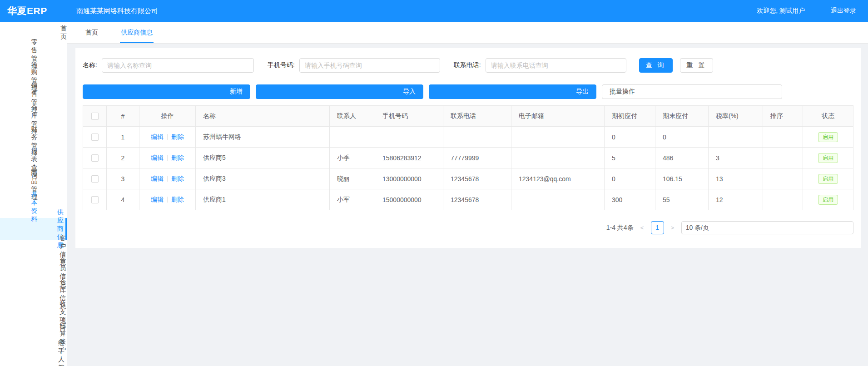 Image resolution: width=868 pixels, height=366 pixels. Describe the element at coordinates (642, 228) in the screenshot. I see `prev-page-button: <` at that location.